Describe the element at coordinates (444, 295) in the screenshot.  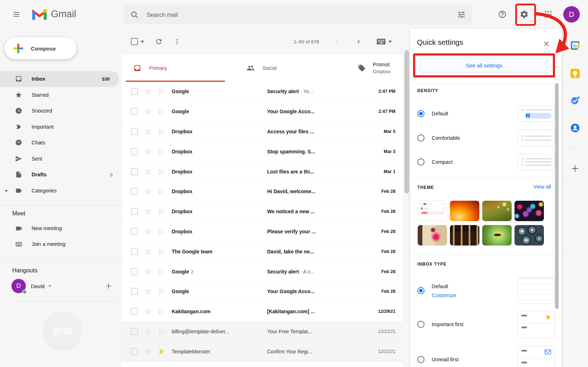
I see `customize-link: Customize` at that location.